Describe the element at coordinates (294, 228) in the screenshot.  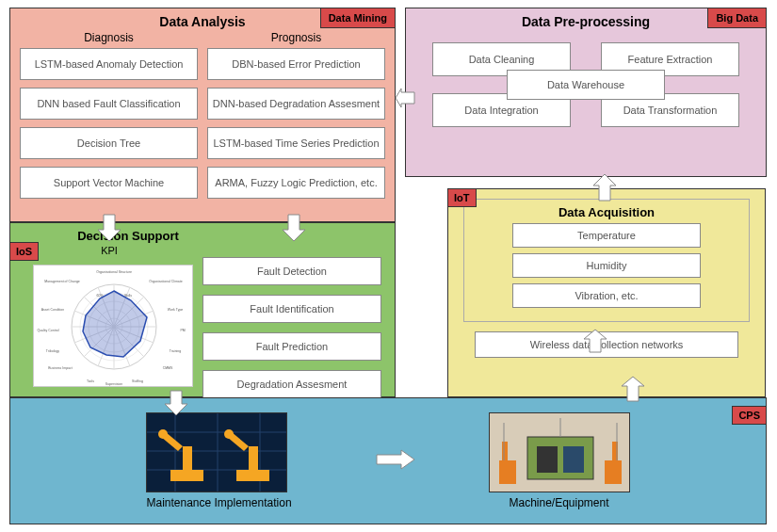
I see `arrow-analysis-to-decision-right` at that location.